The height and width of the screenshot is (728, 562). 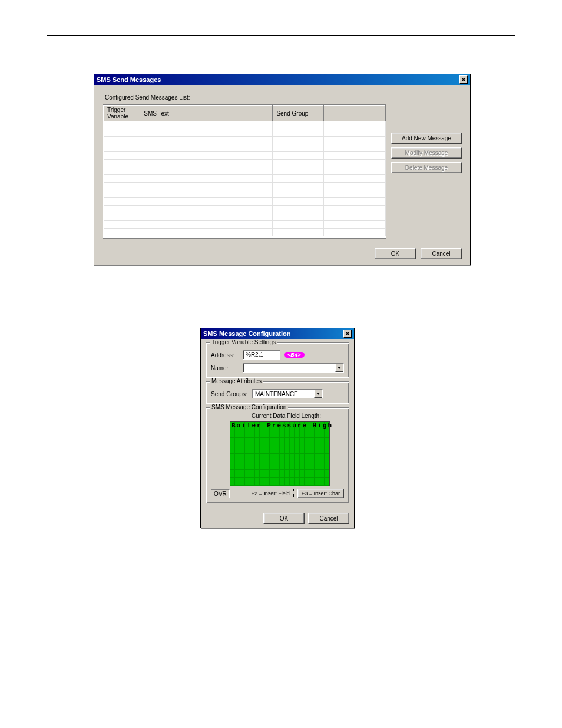 What do you see at coordinates (320, 493) in the screenshot?
I see `f3-insert-char-button: F3 = Insert Char` at bounding box center [320, 493].